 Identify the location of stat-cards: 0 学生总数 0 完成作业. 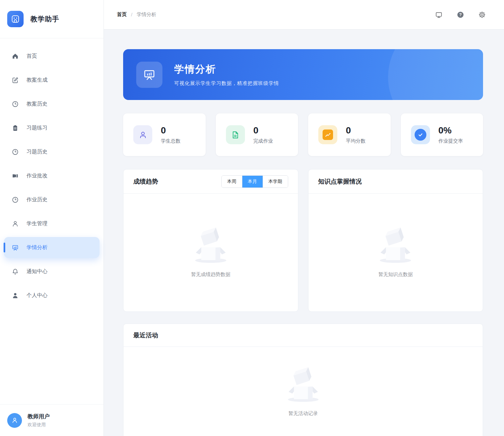
(303, 135).